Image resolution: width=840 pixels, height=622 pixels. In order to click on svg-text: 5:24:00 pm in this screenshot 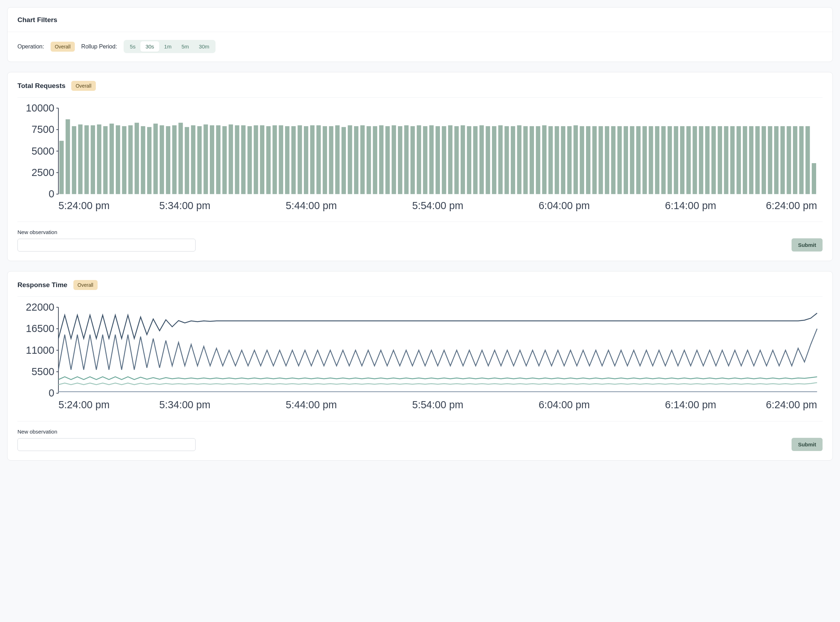, I will do `click(84, 206)`.